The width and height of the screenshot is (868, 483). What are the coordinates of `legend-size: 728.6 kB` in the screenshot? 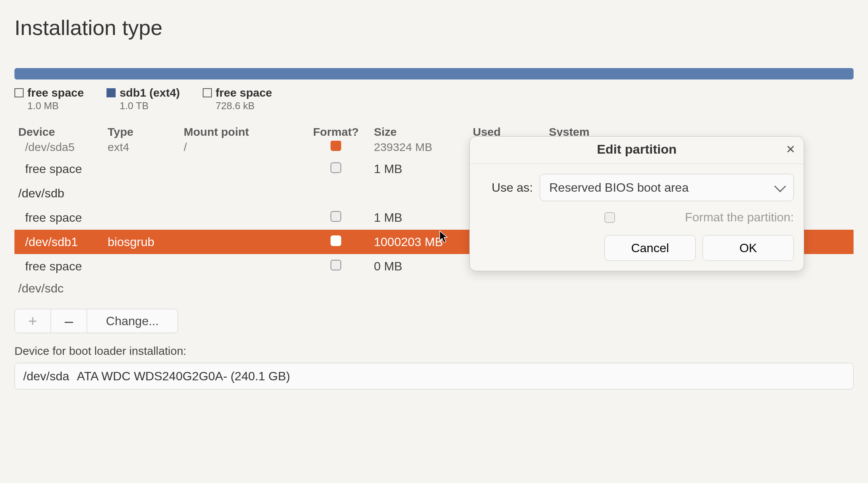 It's located at (244, 106).